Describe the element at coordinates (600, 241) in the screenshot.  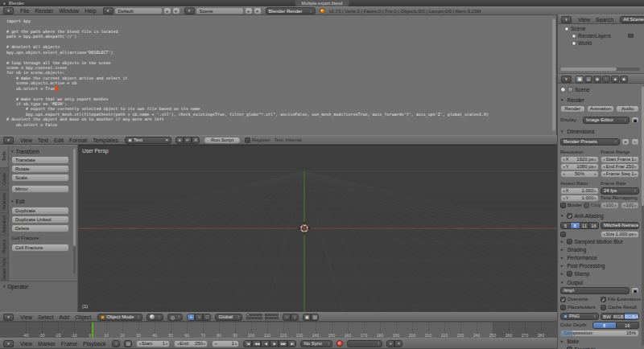
I see `panel-sampled-motion-blur: Sampled Motion Blur` at that location.